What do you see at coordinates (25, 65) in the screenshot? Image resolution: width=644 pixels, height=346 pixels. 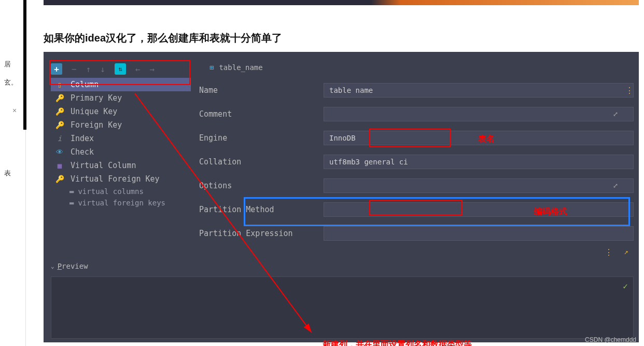 I see `black-divider` at bounding box center [25, 65].